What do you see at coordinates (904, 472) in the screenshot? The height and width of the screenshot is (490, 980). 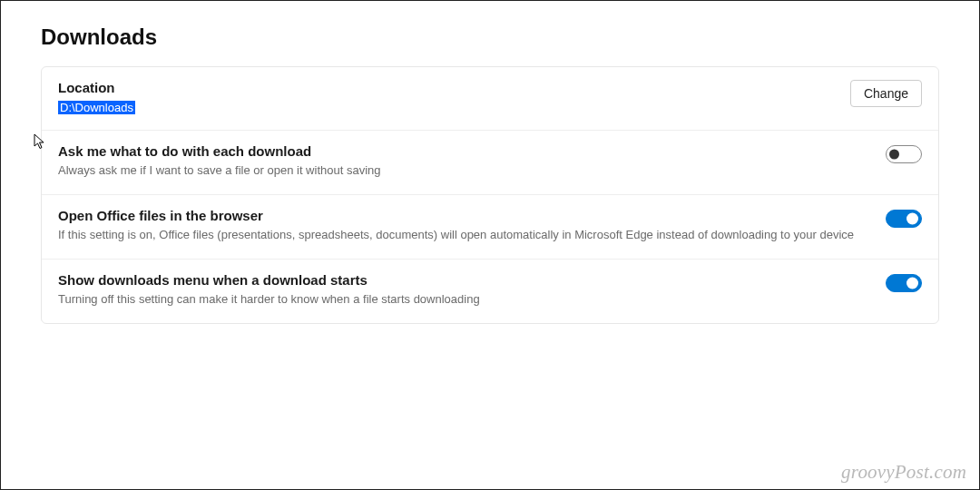 I see `watermark: groovyPost.com` at bounding box center [904, 472].